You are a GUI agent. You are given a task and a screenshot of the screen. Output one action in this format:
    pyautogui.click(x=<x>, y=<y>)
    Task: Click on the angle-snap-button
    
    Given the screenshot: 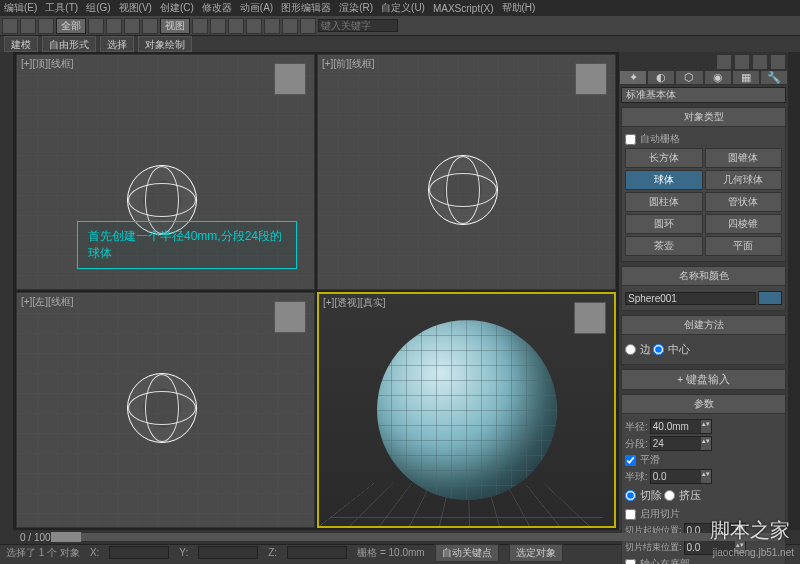 What is the action you would take?
    pyautogui.click(x=218, y=26)
    